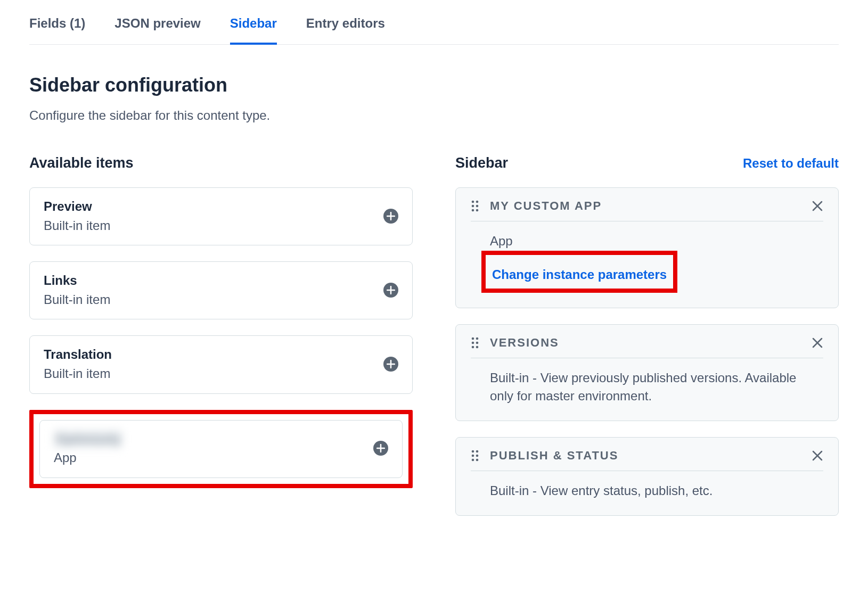  Describe the element at coordinates (221, 216) in the screenshot. I see `available-item-preview: Preview Built-in item` at that location.